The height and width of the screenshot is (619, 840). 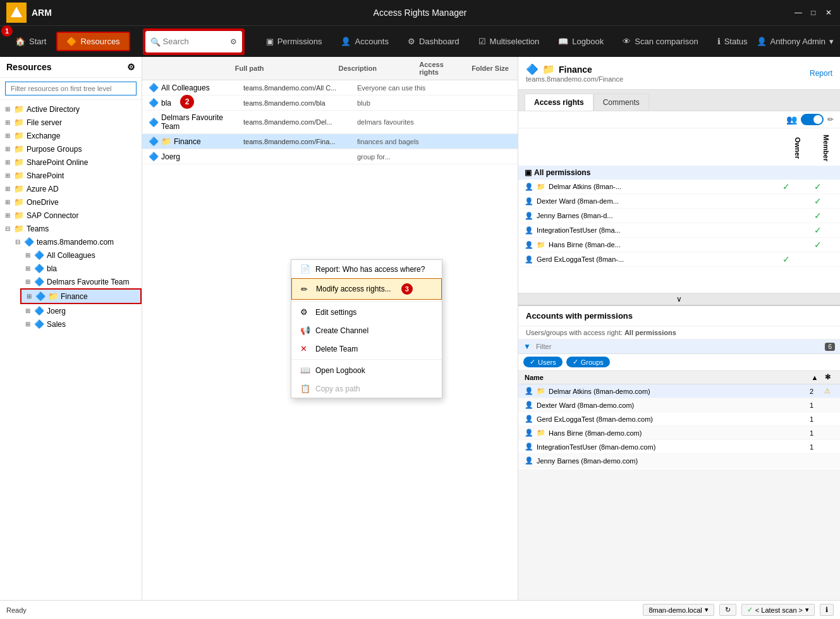 What do you see at coordinates (367, 349) in the screenshot?
I see `ctx-delete-team: ✕ Delete Team` at bounding box center [367, 349].